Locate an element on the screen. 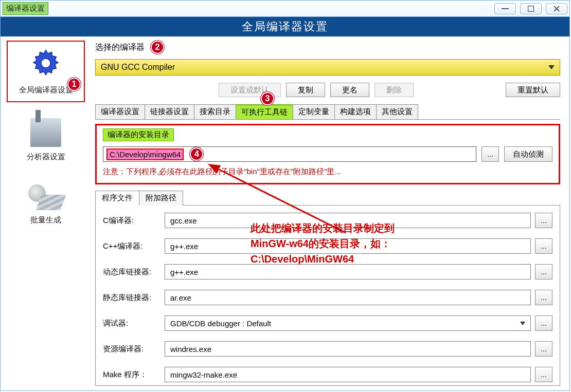  cpp-compiler-input: g++.exe is located at coordinates (348, 246).